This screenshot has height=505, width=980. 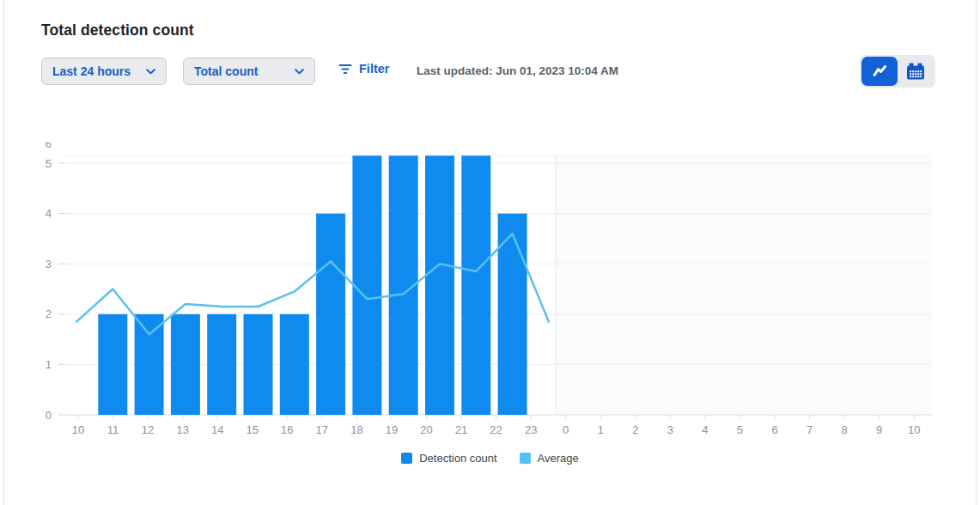 I want to click on svg-text: 13, so click(x=182, y=429).